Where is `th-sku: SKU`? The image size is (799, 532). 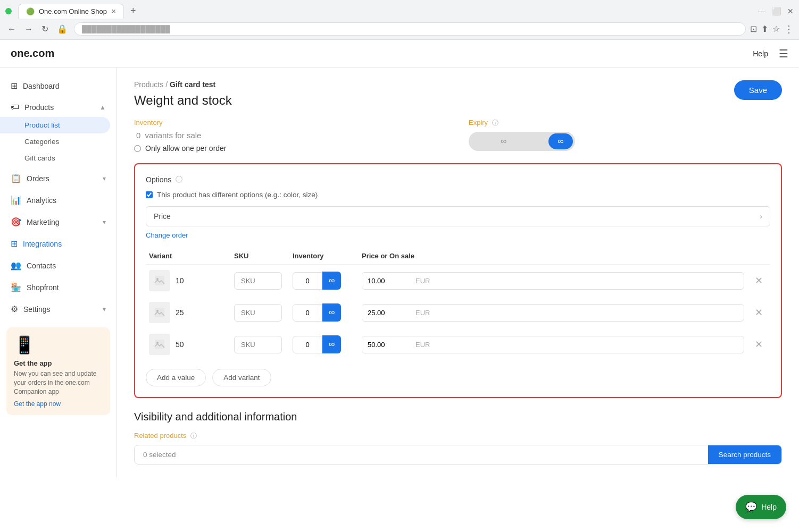
th-sku: SKU is located at coordinates (260, 256).